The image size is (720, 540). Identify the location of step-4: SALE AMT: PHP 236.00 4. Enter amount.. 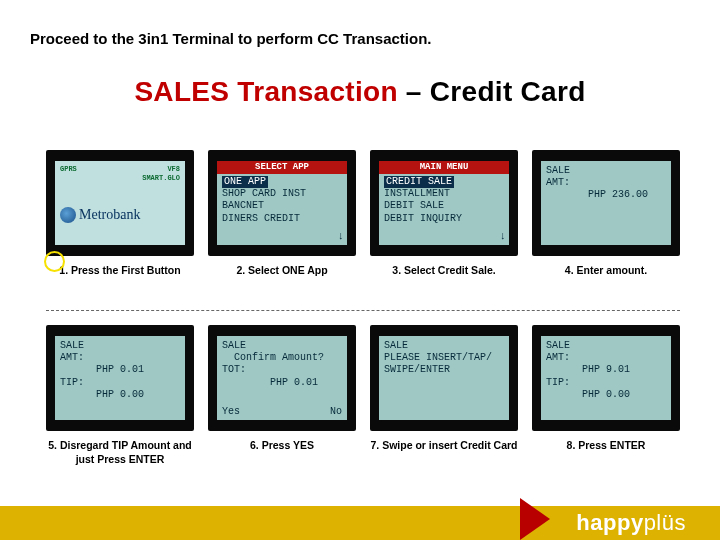
(606, 221).